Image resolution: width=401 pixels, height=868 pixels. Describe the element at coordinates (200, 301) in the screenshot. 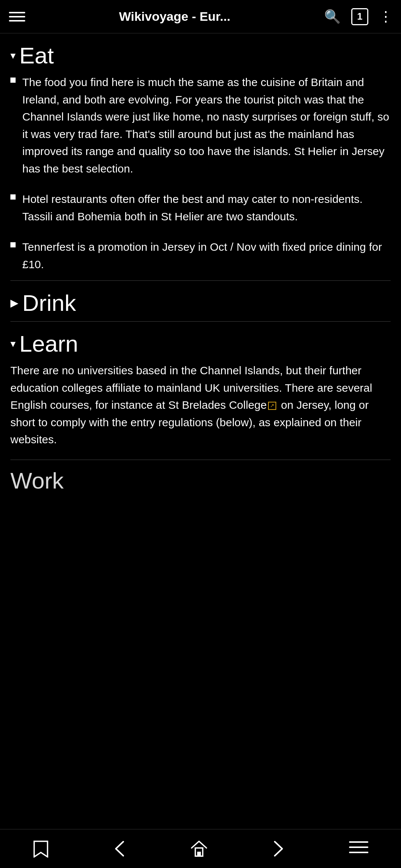

I see `drink-section-header: ▶ Drink` at that location.